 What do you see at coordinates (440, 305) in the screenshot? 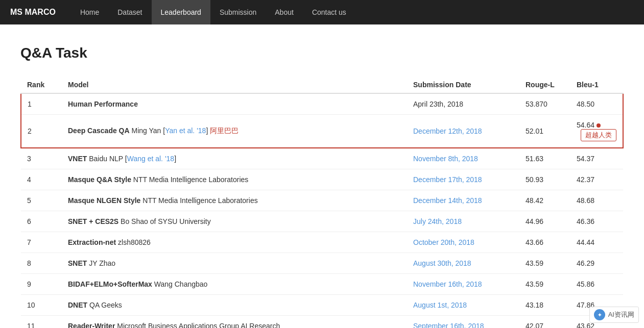
I see `date-link: August 1st, 2018` at bounding box center [440, 305].